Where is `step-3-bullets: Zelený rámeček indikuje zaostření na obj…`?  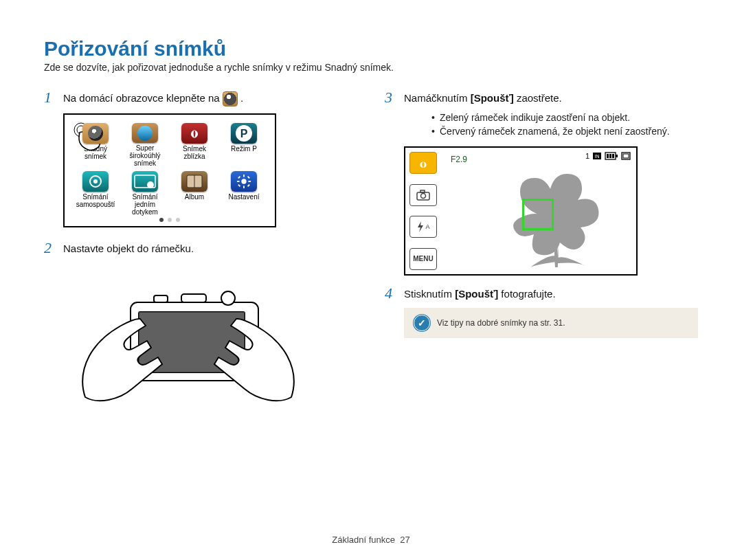 step-3-bullets: Zelený rámeček indikuje zaostření na obj… is located at coordinates (551, 124).